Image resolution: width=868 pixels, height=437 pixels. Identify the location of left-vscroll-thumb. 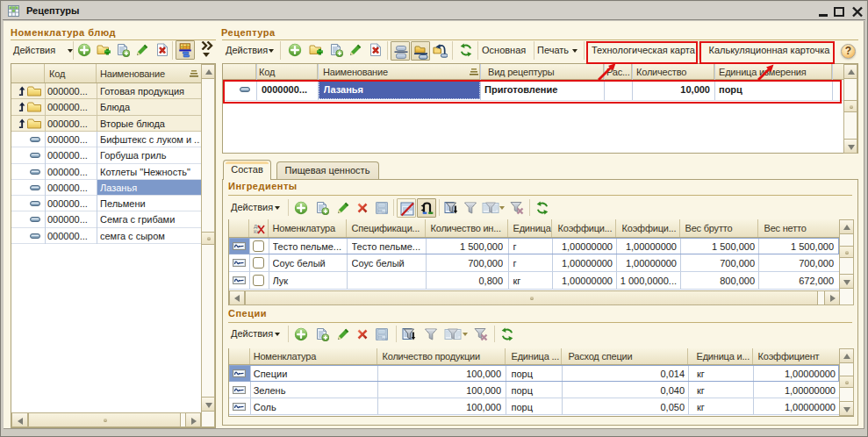
(208, 239).